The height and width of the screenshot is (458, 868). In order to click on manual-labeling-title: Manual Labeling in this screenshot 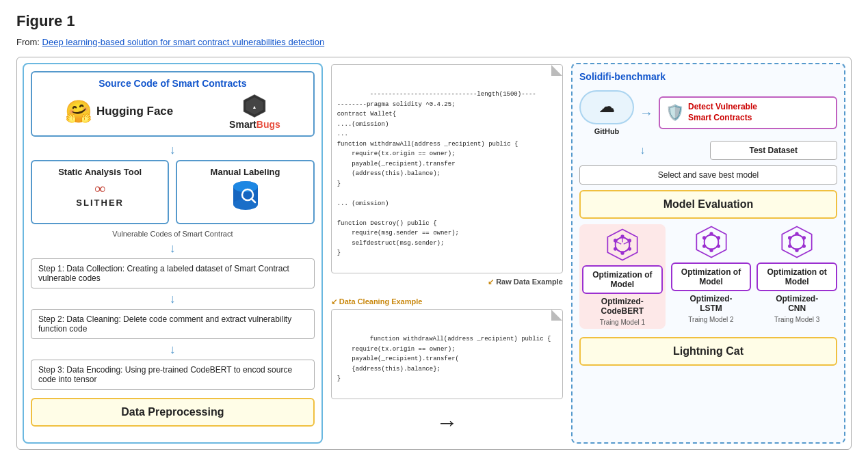, I will do `click(246, 172)`.